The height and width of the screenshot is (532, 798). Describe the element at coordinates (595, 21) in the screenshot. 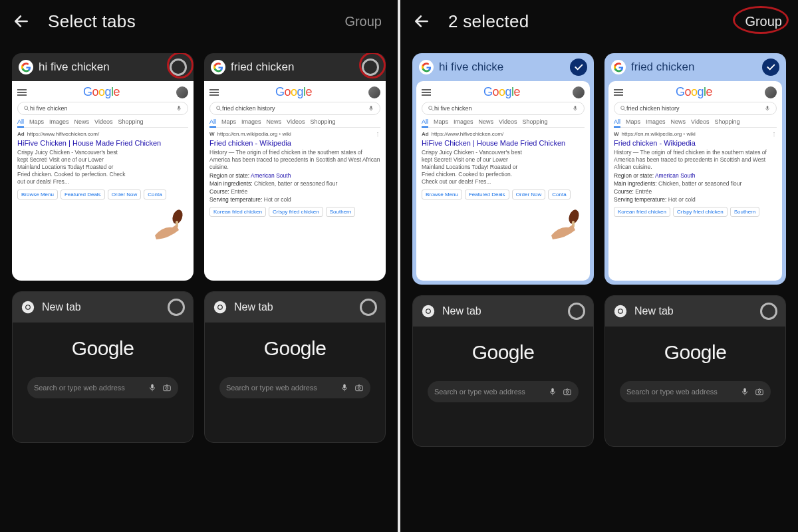

I see `page-title: 2 selected` at that location.